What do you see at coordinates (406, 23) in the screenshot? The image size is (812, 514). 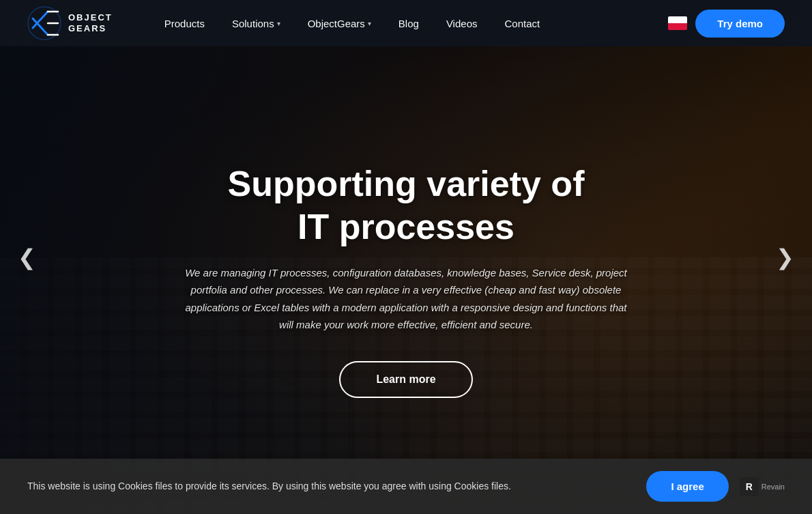 I see `navbar: OBJECT GEARS Products Solutions ▾ Object…` at bounding box center [406, 23].